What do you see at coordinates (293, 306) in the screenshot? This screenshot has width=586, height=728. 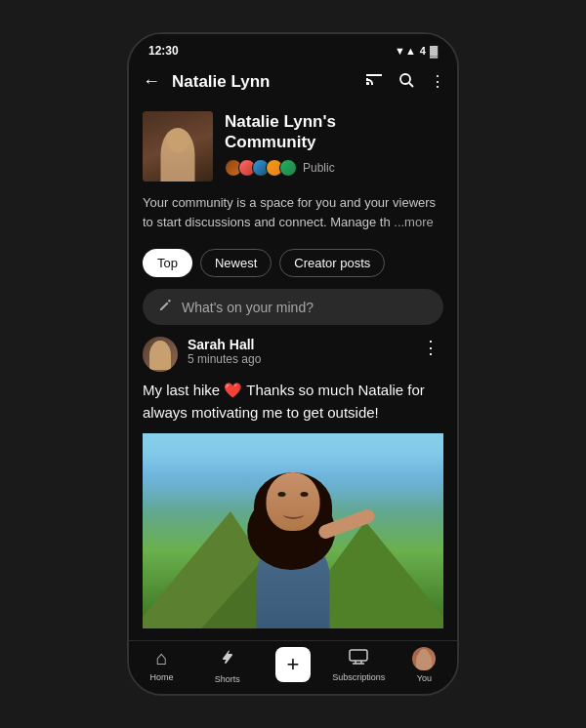 I see `post-input-bar: What's on your mind?` at bounding box center [293, 306].